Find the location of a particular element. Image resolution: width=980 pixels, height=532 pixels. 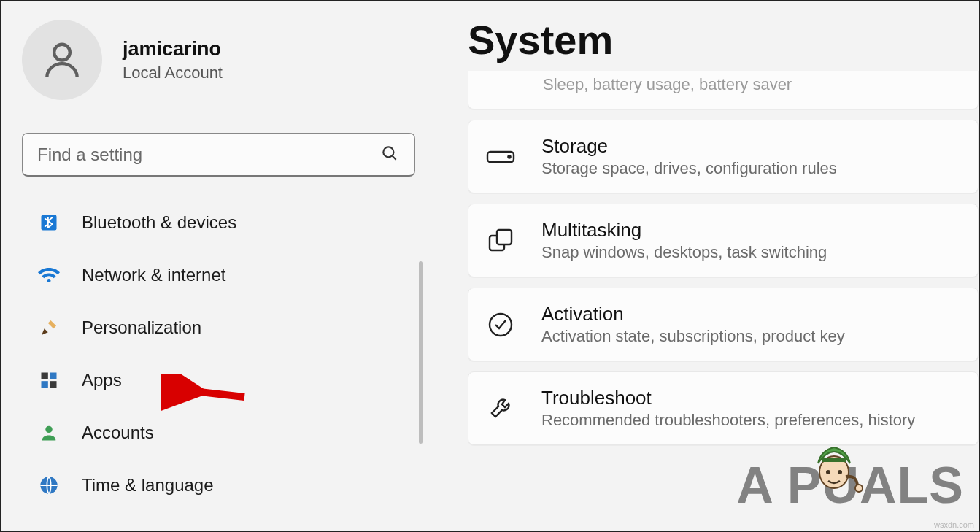

card-texts: Storage Storage space, drives, configura… is located at coordinates (689, 156).